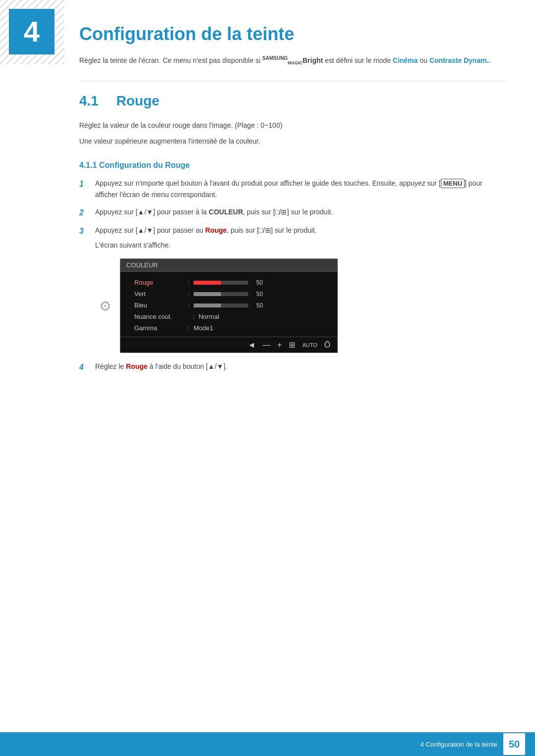 The image size is (535, 756). What do you see at coordinates (137, 366) in the screenshot?
I see `rouge-label-step4: Rouge` at bounding box center [137, 366].